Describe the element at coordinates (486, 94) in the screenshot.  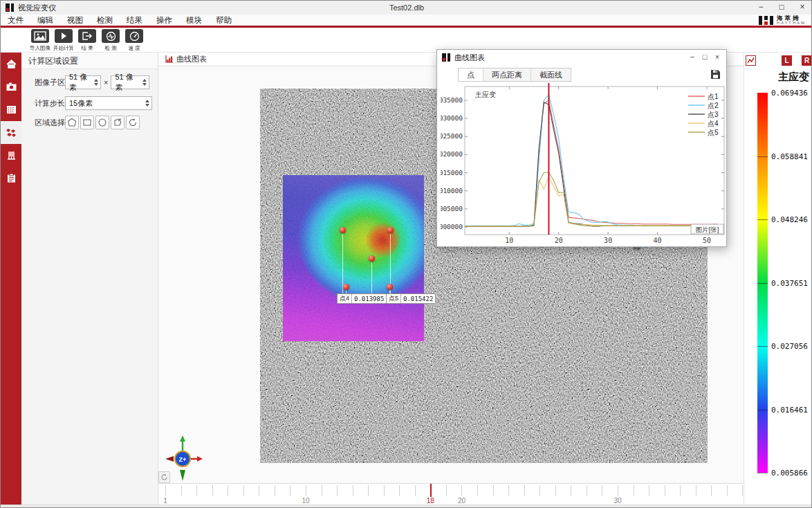
I see `chart-title: 主应变` at that location.